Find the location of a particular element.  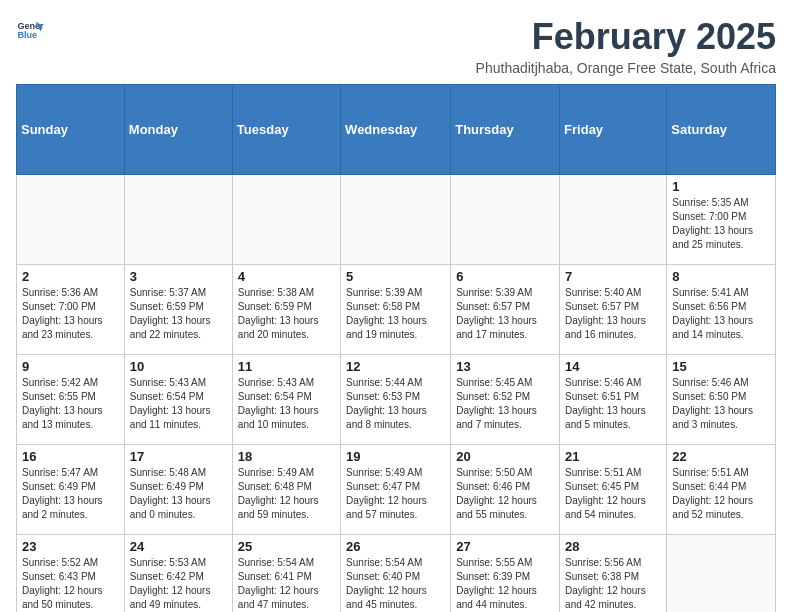

day-info: Sunrise: 5:37 AM Sunset: 6:59 PM Dayligh… is located at coordinates (178, 314).